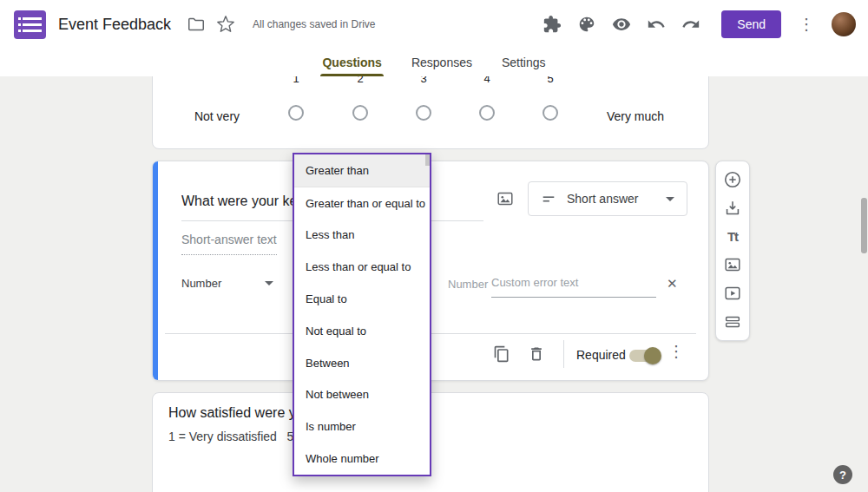  Describe the element at coordinates (733, 251) in the screenshot. I see `insert-toolbar: Tt` at that location.